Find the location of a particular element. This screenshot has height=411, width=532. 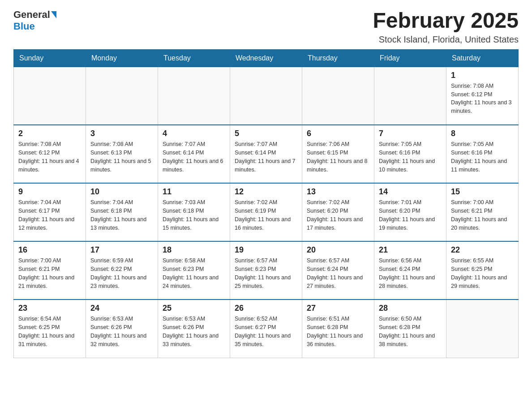

calendar-cell-w4-d4: 19Sunrise: 6:57 AMSunset: 6:23 PMDayligh… is located at coordinates (266, 270).